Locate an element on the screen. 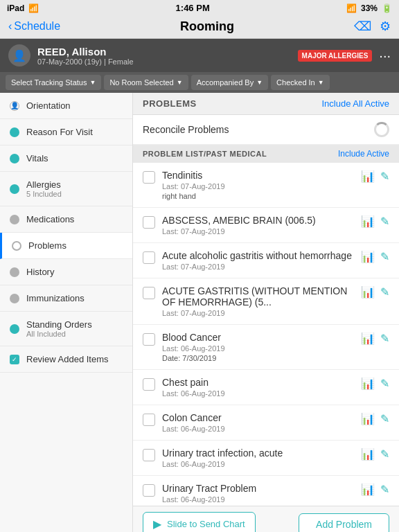 Image resolution: width=399 pixels, height=532 pixels. sidebar-item-label: Reason For Visit is located at coordinates (60, 132).